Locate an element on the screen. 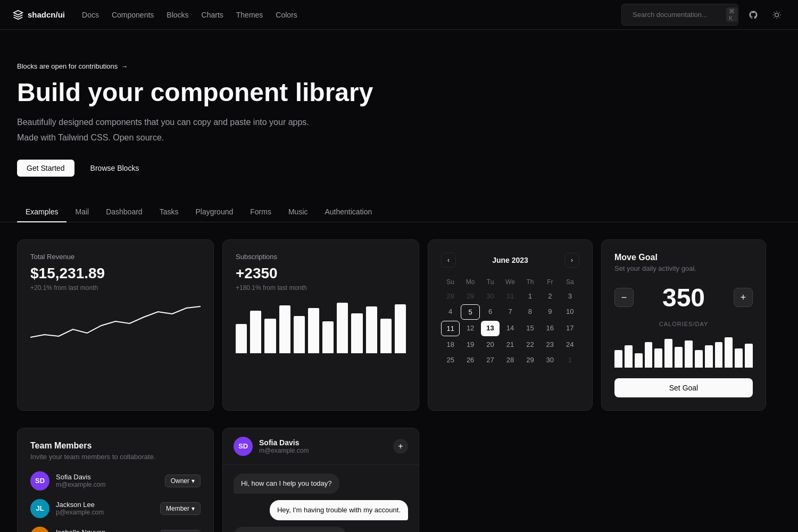  cal-day: 18 is located at coordinates (450, 345).